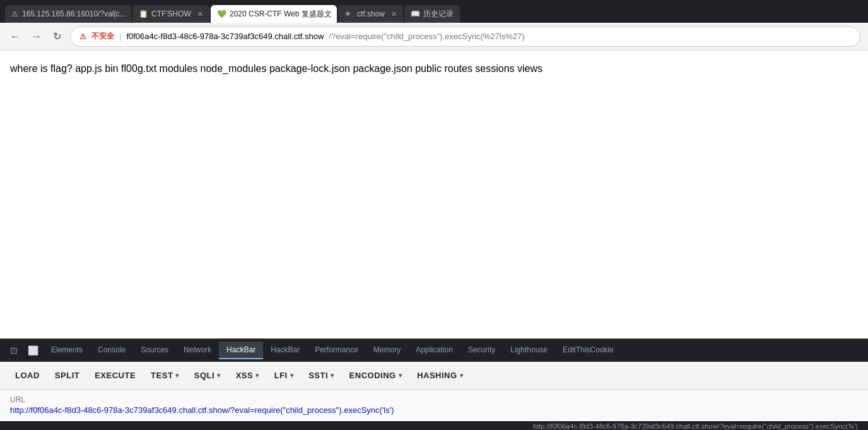  What do you see at coordinates (204, 375) in the screenshot?
I see `sqli-label: SQLI` at bounding box center [204, 375].